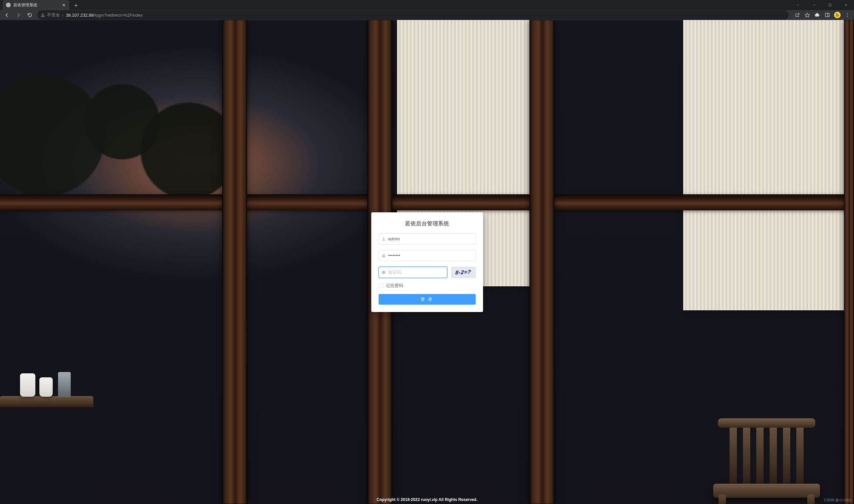 Image resolution: width=854 pixels, height=504 pixels. I want to click on captcha-image: 8-2=?, so click(464, 272).